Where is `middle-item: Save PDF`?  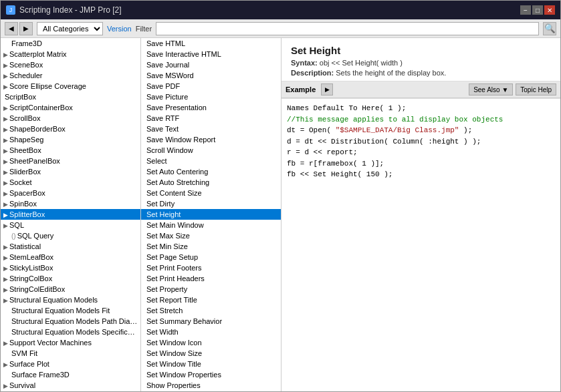
middle-item: Save PDF is located at coordinates (211, 86).